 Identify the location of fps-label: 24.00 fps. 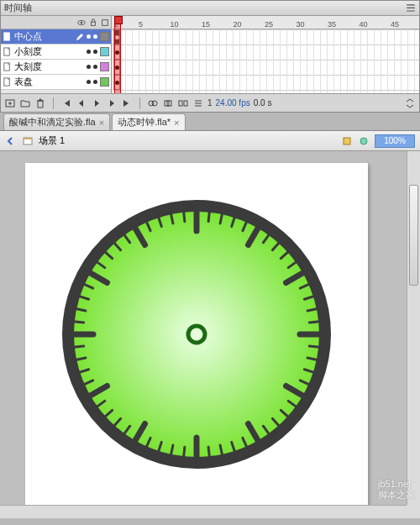
(234, 102).